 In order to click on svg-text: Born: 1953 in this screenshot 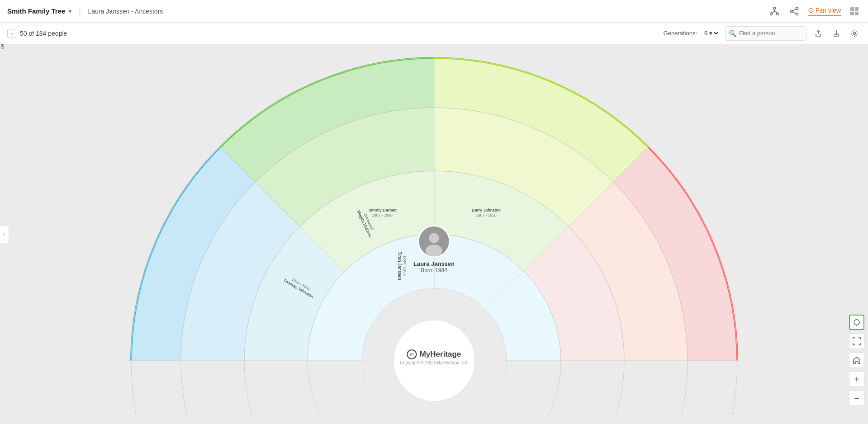, I will do `click(405, 266)`.